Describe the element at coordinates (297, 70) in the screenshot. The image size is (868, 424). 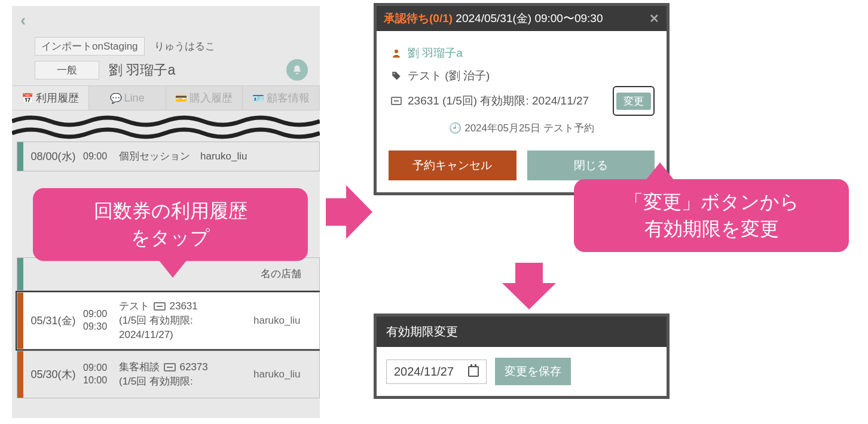
I see `bell-icon` at that location.